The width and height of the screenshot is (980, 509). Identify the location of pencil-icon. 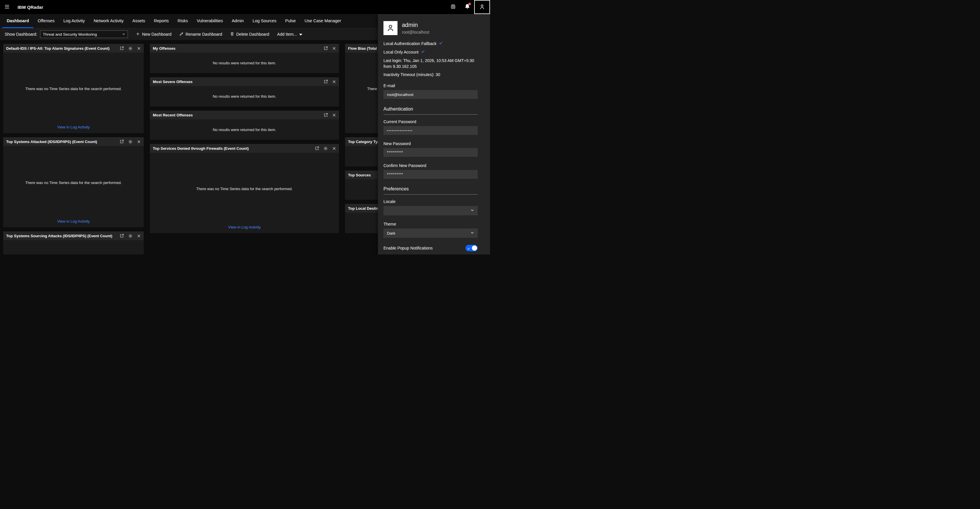
(181, 34).